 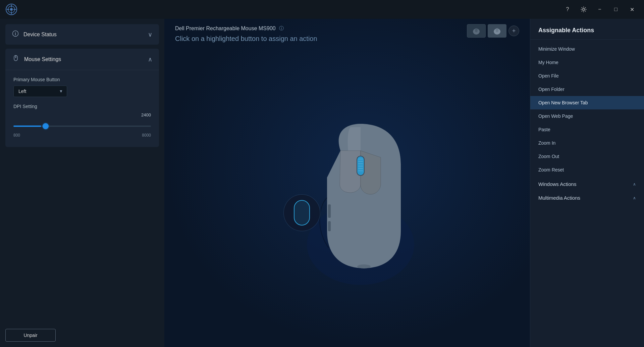 What do you see at coordinates (82, 98) in the screenshot?
I see `mouse-settings-section: Mouse Settings ∧ Primary Mouse Button Le…` at bounding box center [82, 98].